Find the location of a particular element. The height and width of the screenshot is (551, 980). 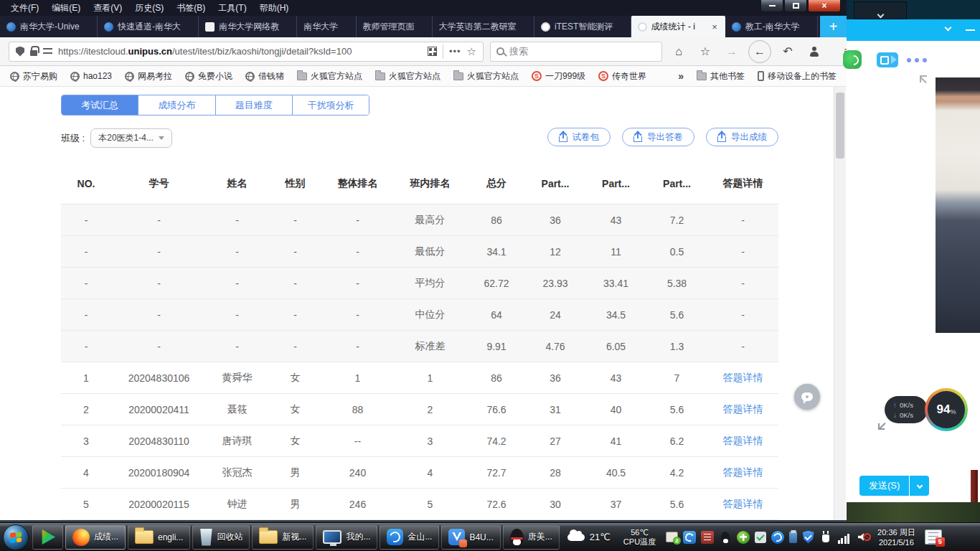

maximize-button is located at coordinates (796, 6).